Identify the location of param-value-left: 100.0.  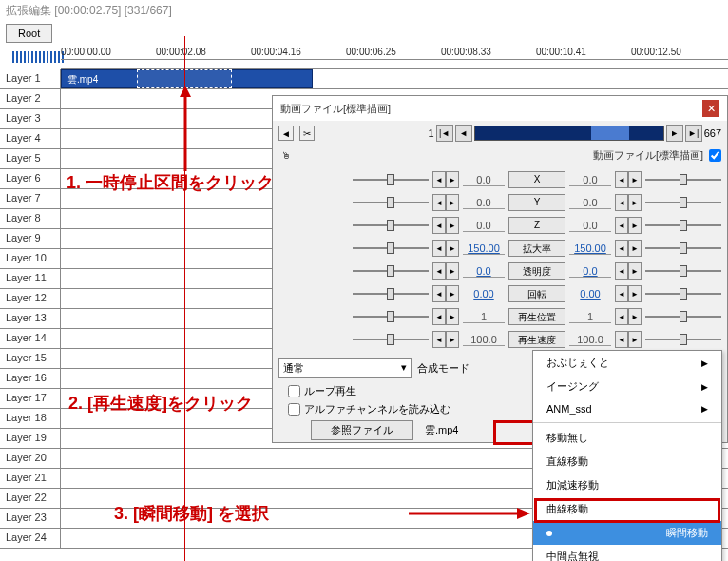
(484, 340).